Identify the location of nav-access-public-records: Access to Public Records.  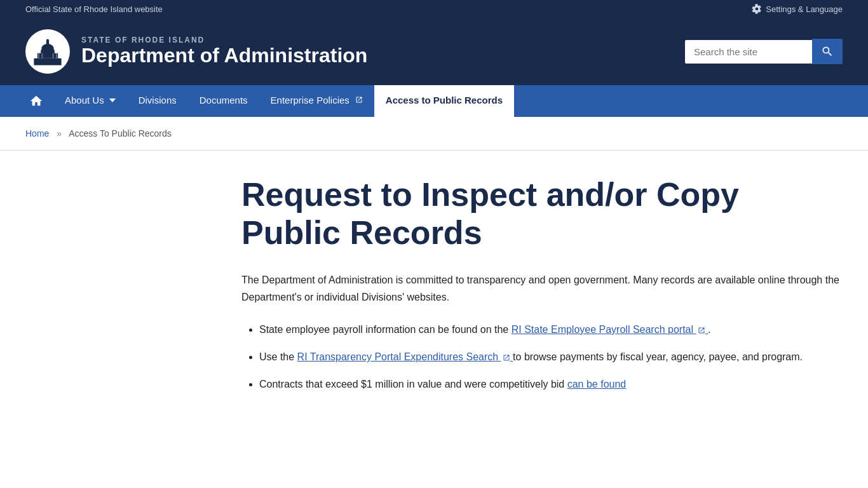
(444, 101).